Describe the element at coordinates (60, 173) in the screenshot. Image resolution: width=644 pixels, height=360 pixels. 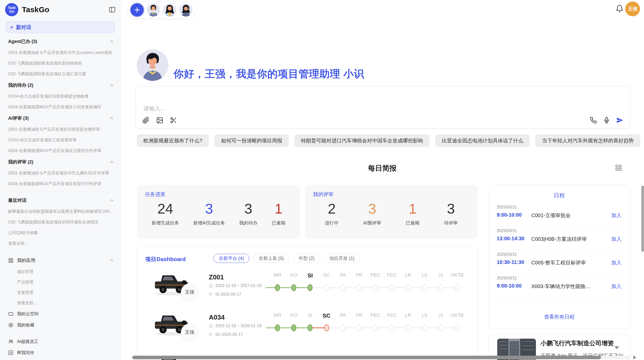
I see `sidebar-task-item: Z001-全新燃油轻卡产品开发项目SI节点属性5D文件评审` at that location.